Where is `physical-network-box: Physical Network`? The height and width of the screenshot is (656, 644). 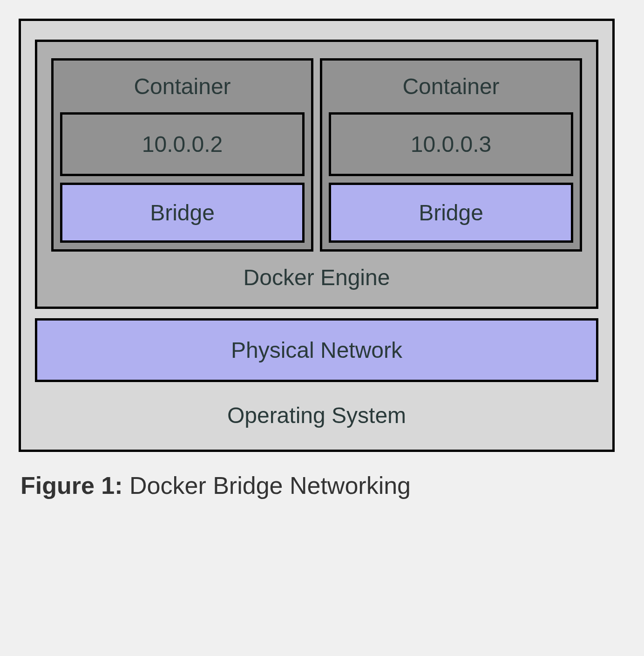
physical-network-box: Physical Network is located at coordinates (317, 350).